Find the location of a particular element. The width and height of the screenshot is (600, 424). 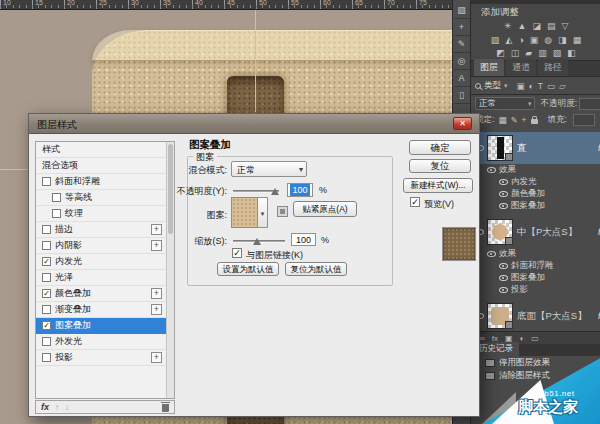

blend-mode-dropdown: 正常 is located at coordinates (269, 169).